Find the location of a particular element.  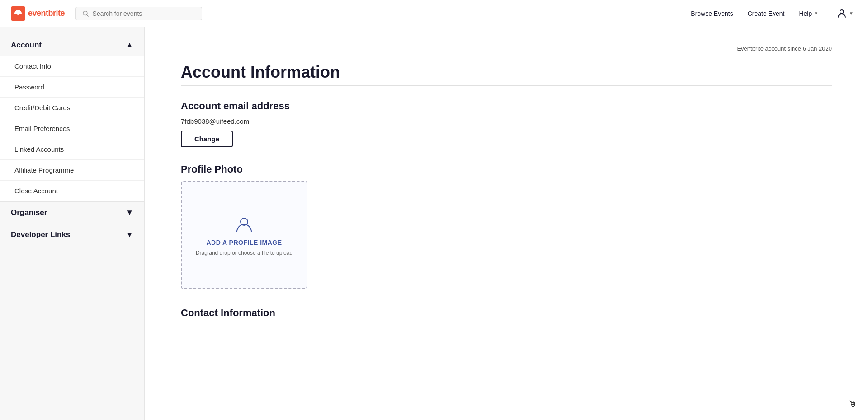

sidebar-item-email-preferences: Email Preferences is located at coordinates (72, 129).